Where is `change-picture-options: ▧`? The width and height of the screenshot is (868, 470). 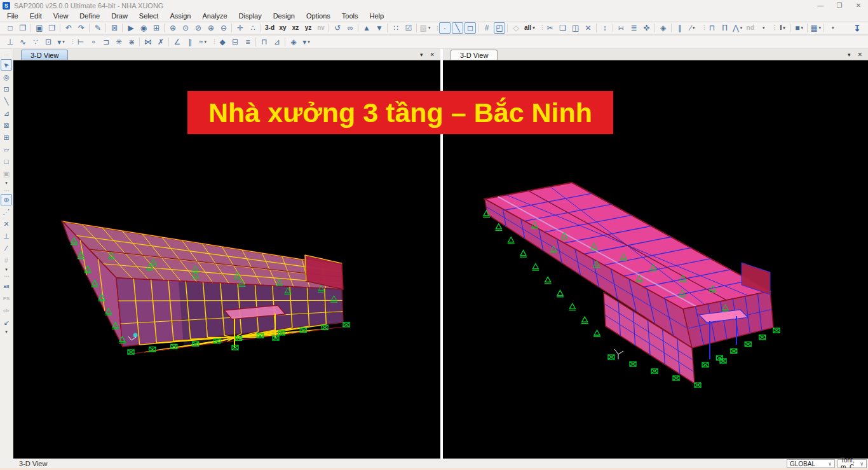
change-picture-options: ▧ is located at coordinates (425, 28).